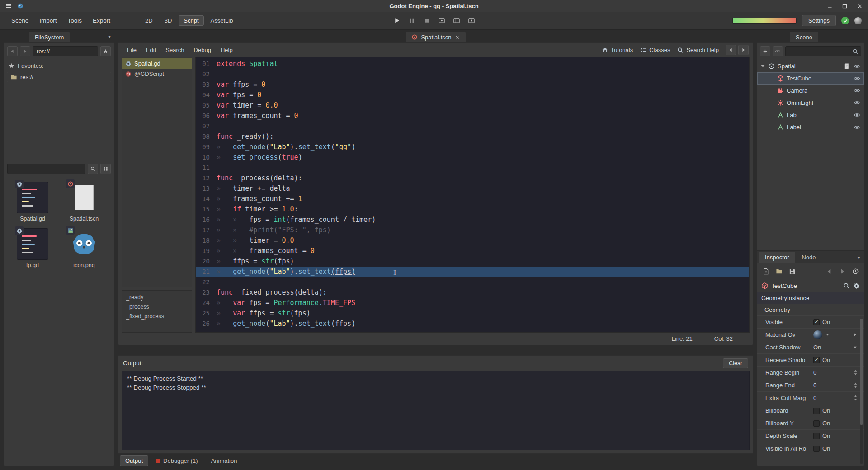  What do you see at coordinates (157, 74) in the screenshot?
I see `script-item-gdscript: @GDScript` at bounding box center [157, 74].